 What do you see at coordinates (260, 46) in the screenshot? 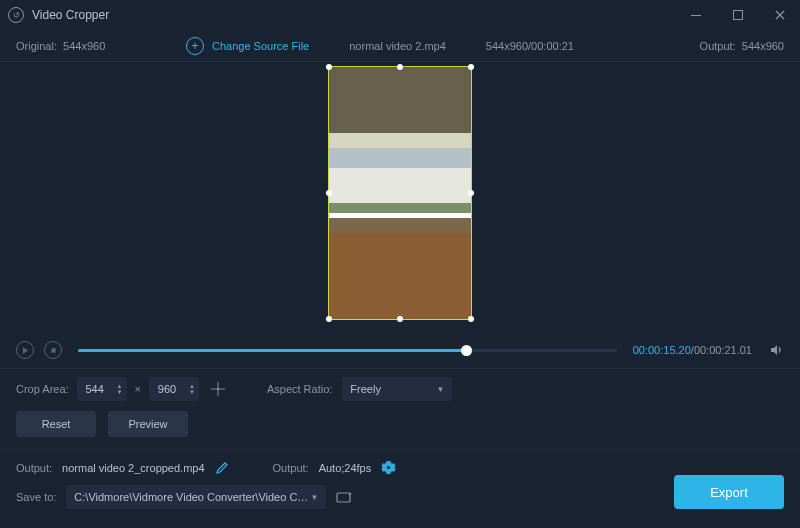
I see `change-source-label: Change Source File` at bounding box center [260, 46].